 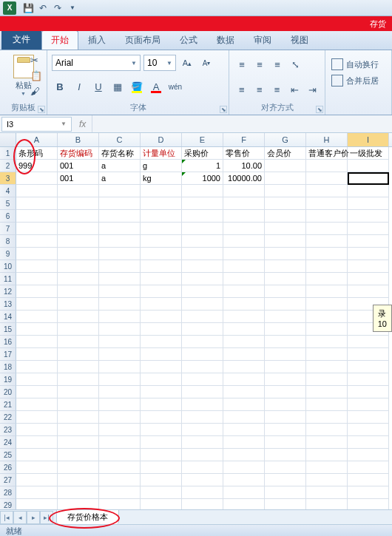 What do you see at coordinates (120, 140) in the screenshot?
I see `column-header-C: C` at bounding box center [120, 140].